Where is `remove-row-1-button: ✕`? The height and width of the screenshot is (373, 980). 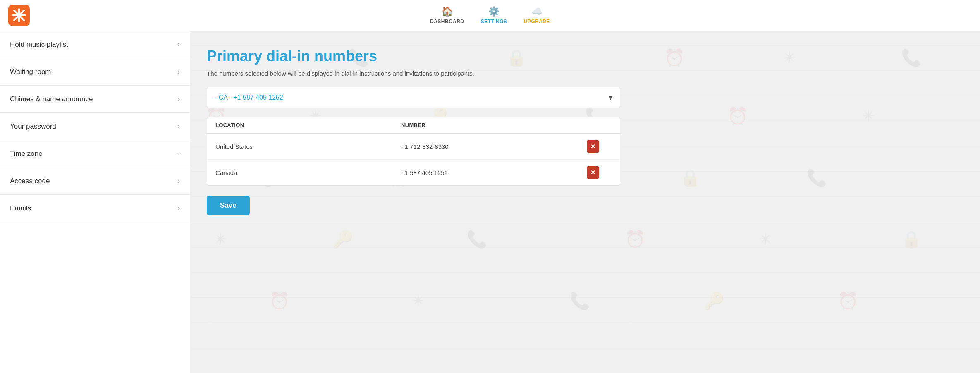
remove-row-1-button: ✕ is located at coordinates (593, 172).